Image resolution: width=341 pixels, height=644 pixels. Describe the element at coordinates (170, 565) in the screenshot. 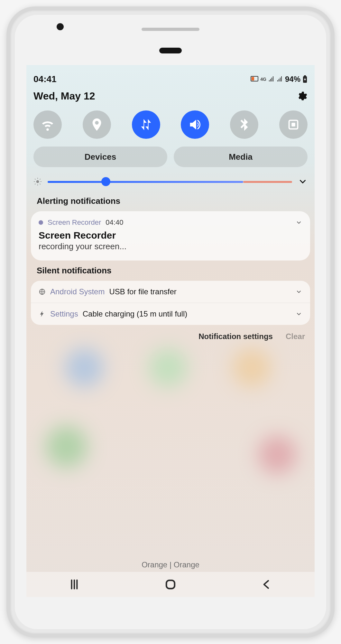

I see `carrier-label: Orange | Orange` at that location.